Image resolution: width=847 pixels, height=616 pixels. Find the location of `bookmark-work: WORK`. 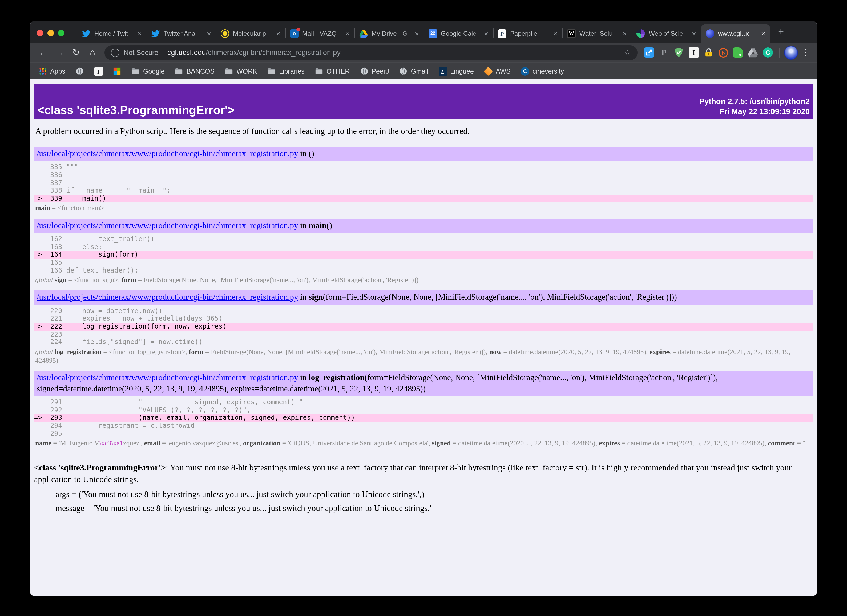

bookmark-work: WORK is located at coordinates (241, 71).